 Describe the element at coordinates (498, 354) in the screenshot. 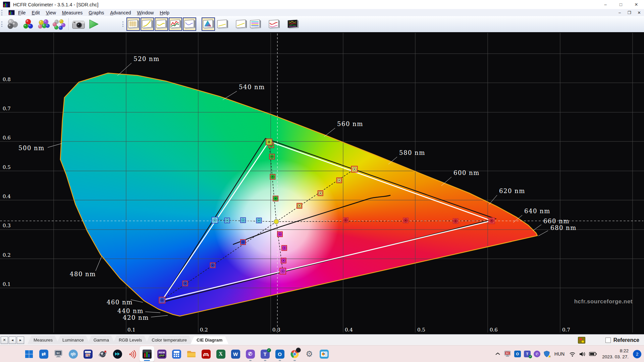

I see `tray-chevron-up-icon` at that location.